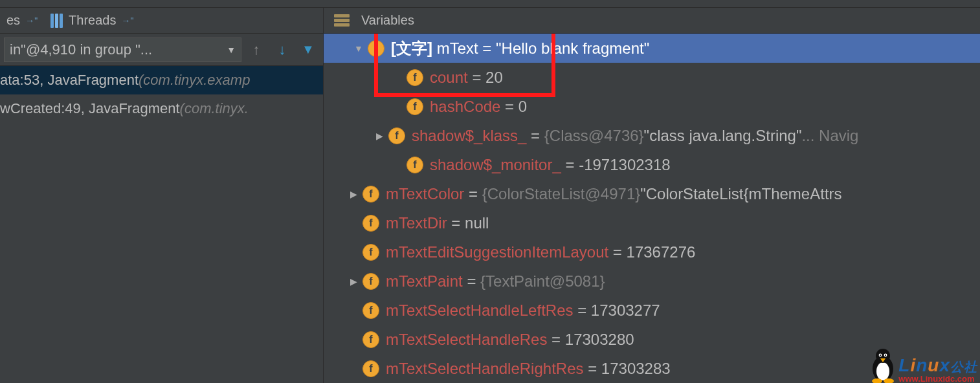 The height and width of the screenshot is (383, 980). I want to click on var-name: mTextDir, so click(417, 223).